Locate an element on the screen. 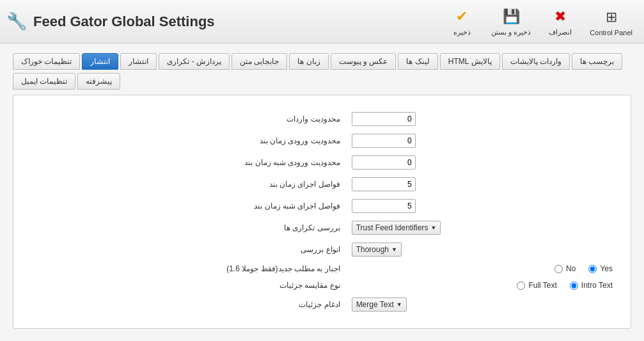  input-cron-time-limit-input-cell is located at coordinates (482, 163).